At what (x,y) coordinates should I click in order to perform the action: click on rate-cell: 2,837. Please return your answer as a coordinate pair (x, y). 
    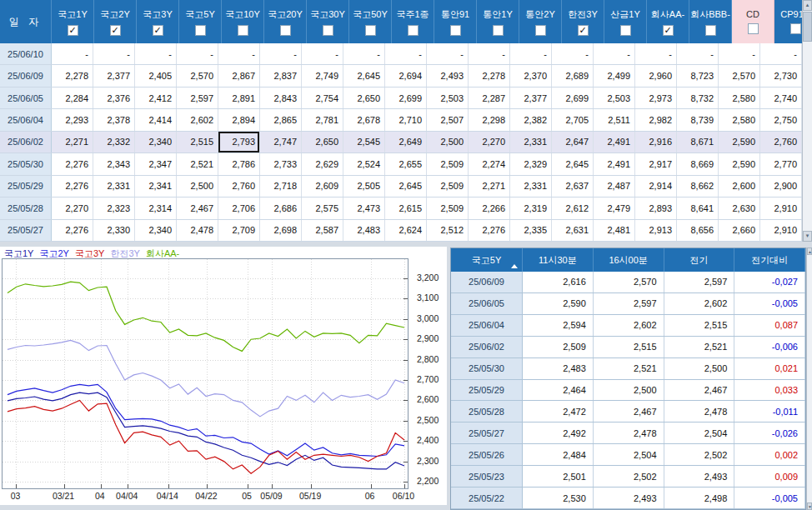
    Looking at the image, I should click on (281, 75).